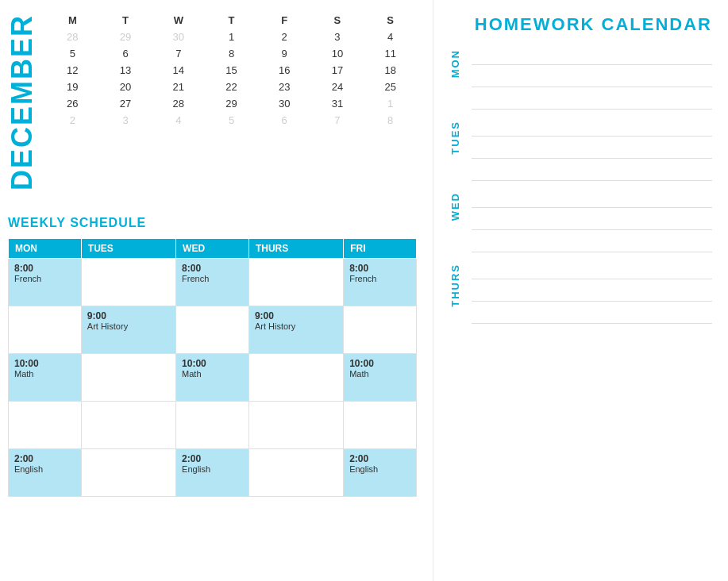  Describe the element at coordinates (232, 121) in the screenshot. I see `calendar-day: 5` at that location.